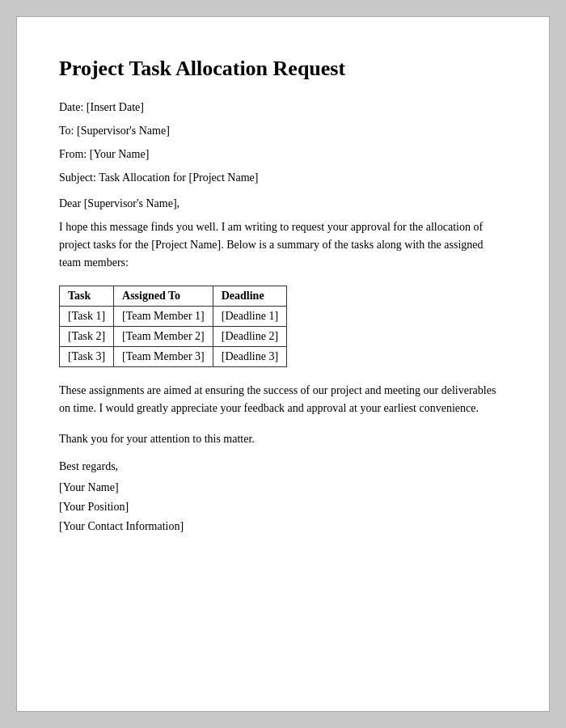 The image size is (566, 728). Describe the element at coordinates (283, 204) in the screenshot. I see `salutation: Dear [Supervisor's Name],` at that location.